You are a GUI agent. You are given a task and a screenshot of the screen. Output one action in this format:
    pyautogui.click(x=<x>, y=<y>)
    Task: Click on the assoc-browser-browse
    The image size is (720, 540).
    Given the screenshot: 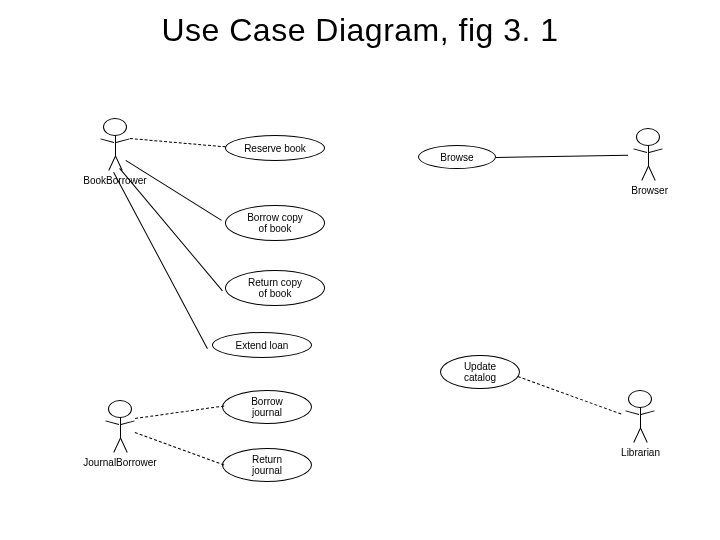 What is the action you would take?
    pyautogui.click(x=562, y=156)
    